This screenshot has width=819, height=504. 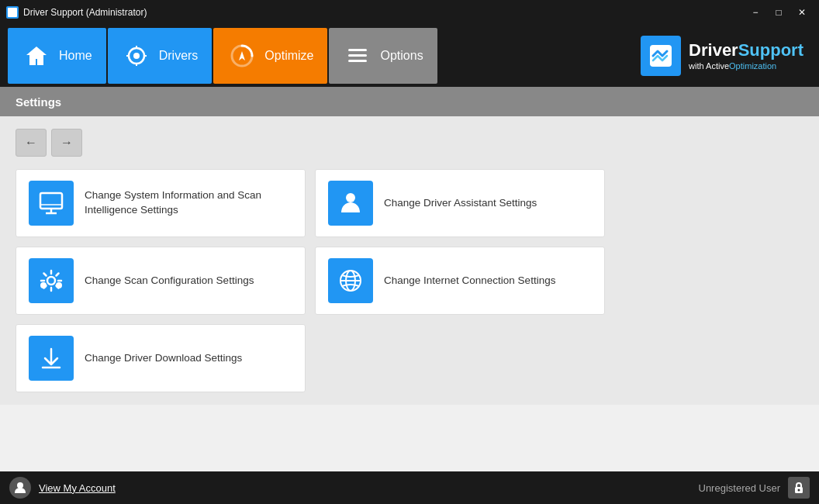 I want to click on brand-name-support: Support, so click(x=771, y=50).